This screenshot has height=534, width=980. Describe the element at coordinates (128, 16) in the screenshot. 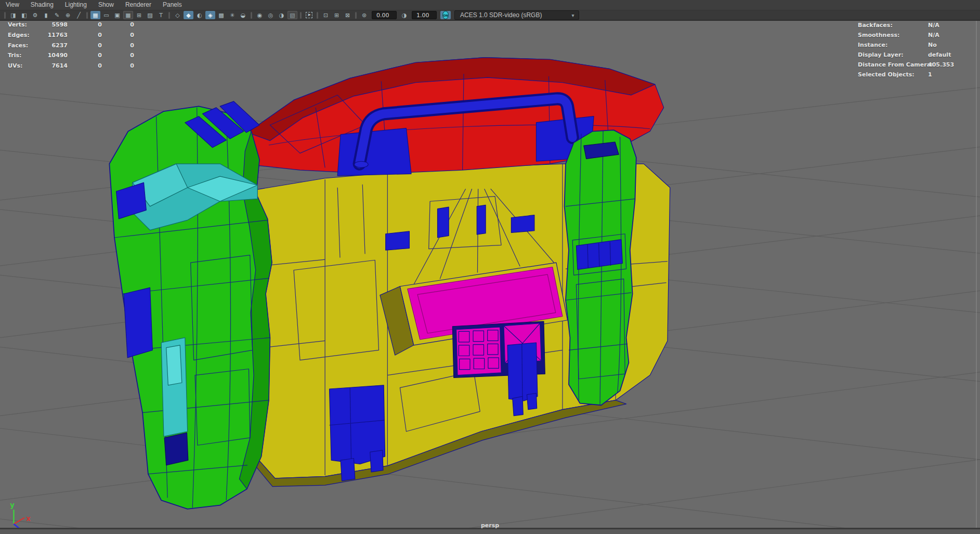

I see `gate-mask-icon: ■` at that location.